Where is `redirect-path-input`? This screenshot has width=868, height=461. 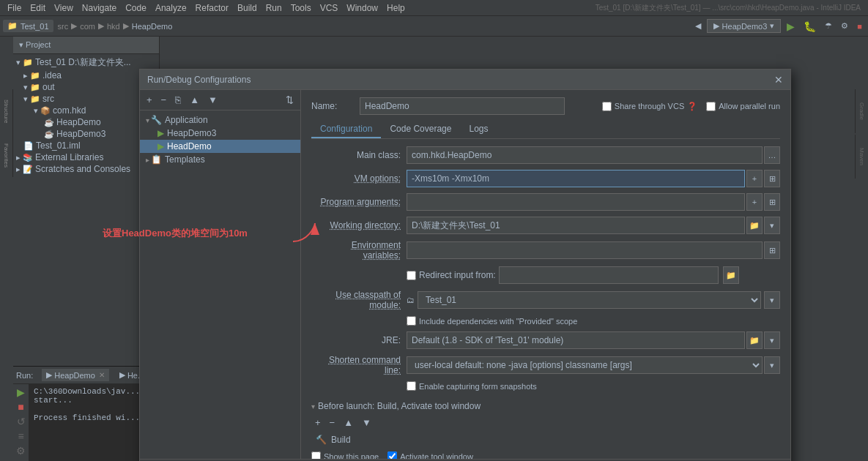 redirect-path-input is located at coordinates (609, 275).